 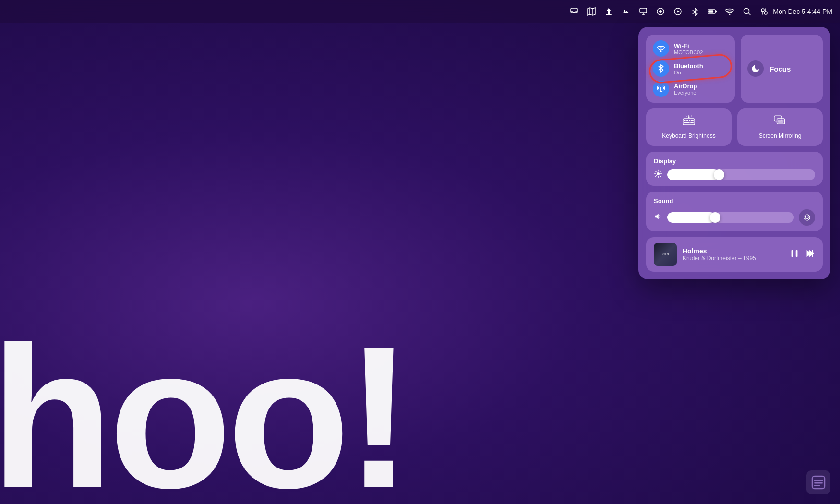 I want to click on sound-section: Sound, so click(x=734, y=211).